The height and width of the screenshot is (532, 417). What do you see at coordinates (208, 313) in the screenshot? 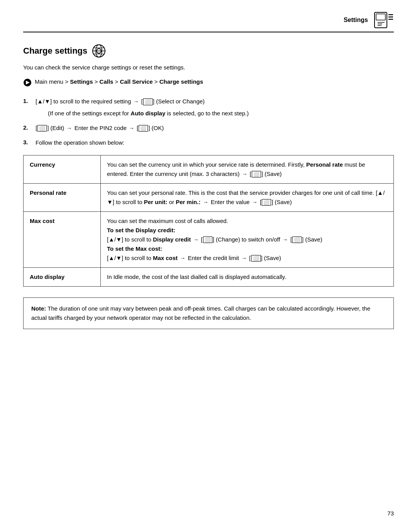
I see `note-box: Note: The duration of one unit may vary …` at bounding box center [208, 313].